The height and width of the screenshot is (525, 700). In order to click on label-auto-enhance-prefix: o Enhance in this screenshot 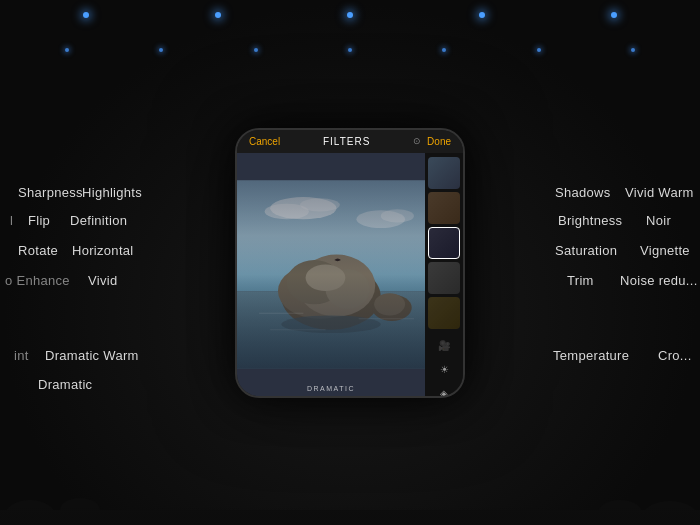, I will do `click(38, 280)`.